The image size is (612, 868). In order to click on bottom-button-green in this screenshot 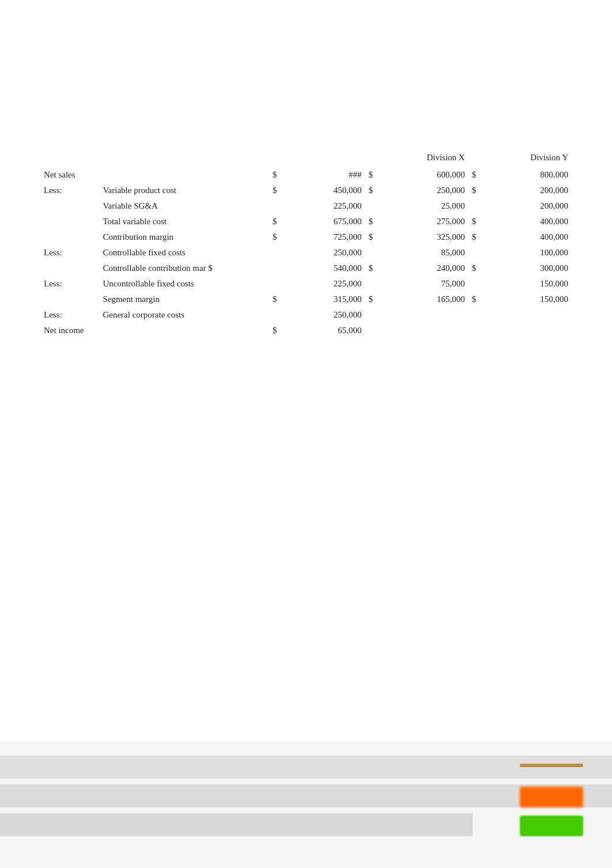, I will do `click(551, 826)`.